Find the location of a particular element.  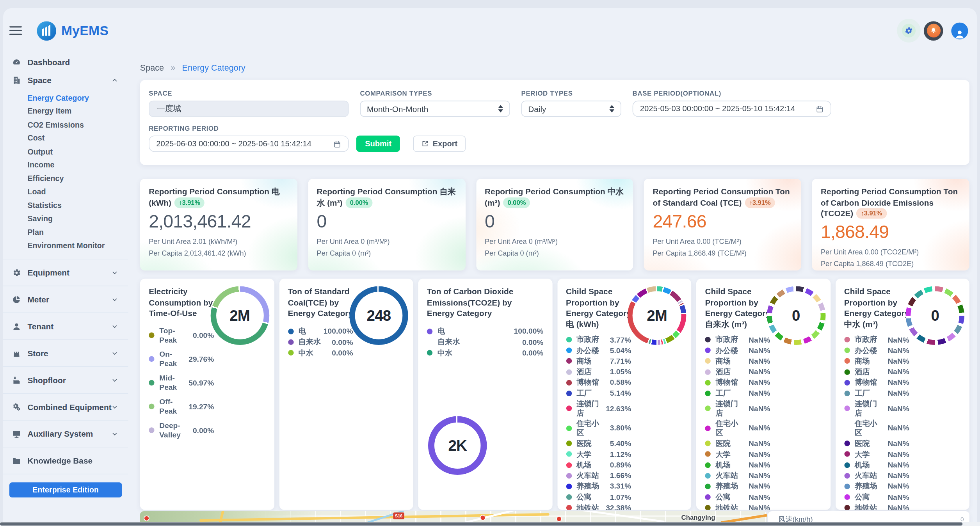

breadcrumb-energy-category: Energy Category is located at coordinates (214, 68).